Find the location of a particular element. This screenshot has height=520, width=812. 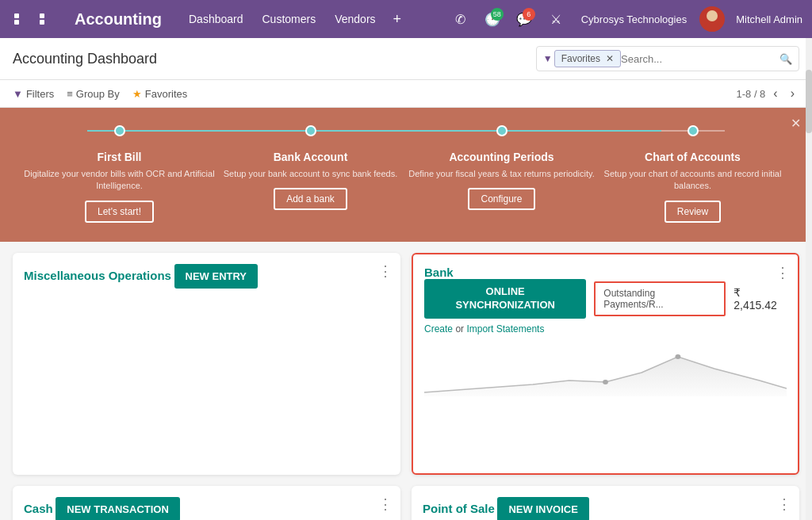

star-icon: ★ is located at coordinates (137, 94).